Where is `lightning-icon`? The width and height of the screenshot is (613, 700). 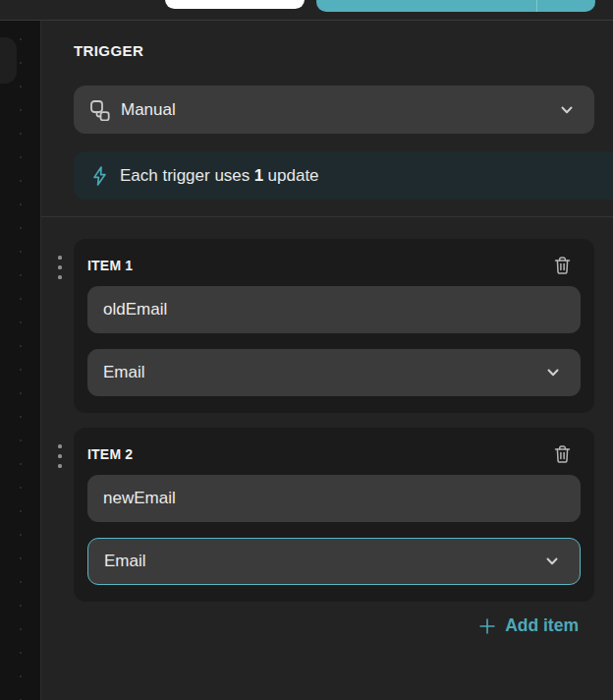 lightning-icon is located at coordinates (100, 176).